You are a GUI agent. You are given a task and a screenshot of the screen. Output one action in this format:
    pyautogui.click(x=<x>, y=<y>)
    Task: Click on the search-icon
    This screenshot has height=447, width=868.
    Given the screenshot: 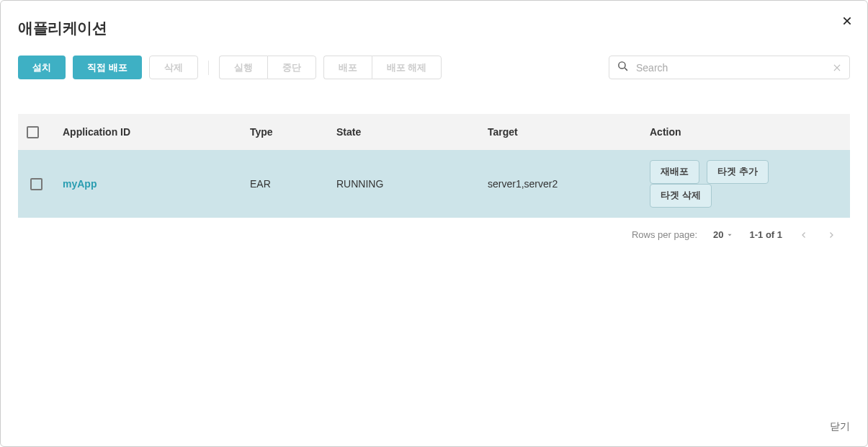 What is the action you would take?
    pyautogui.click(x=622, y=68)
    